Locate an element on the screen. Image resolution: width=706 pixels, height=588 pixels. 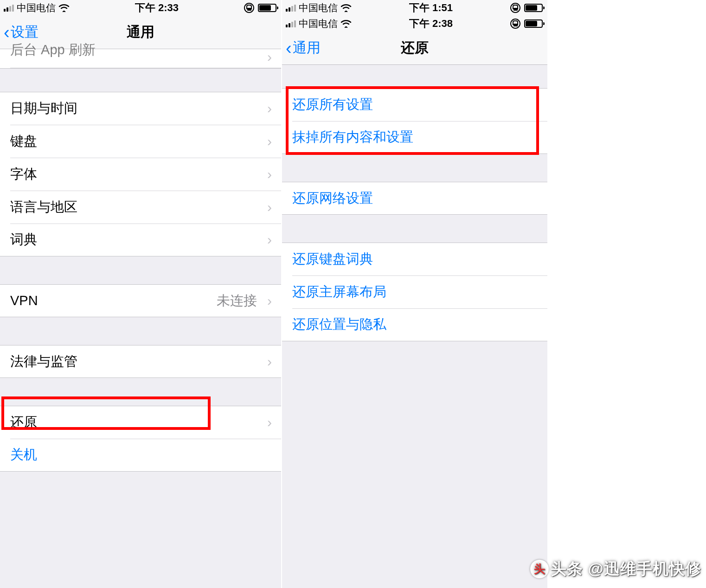
status-time: 下午 2:38 is located at coordinates (431, 24).